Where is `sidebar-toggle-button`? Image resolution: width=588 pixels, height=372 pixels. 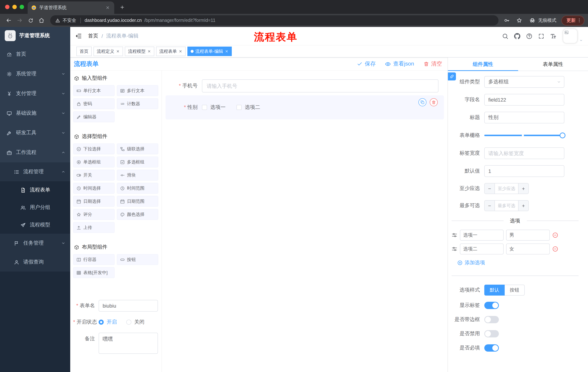 sidebar-toggle-button is located at coordinates (79, 36).